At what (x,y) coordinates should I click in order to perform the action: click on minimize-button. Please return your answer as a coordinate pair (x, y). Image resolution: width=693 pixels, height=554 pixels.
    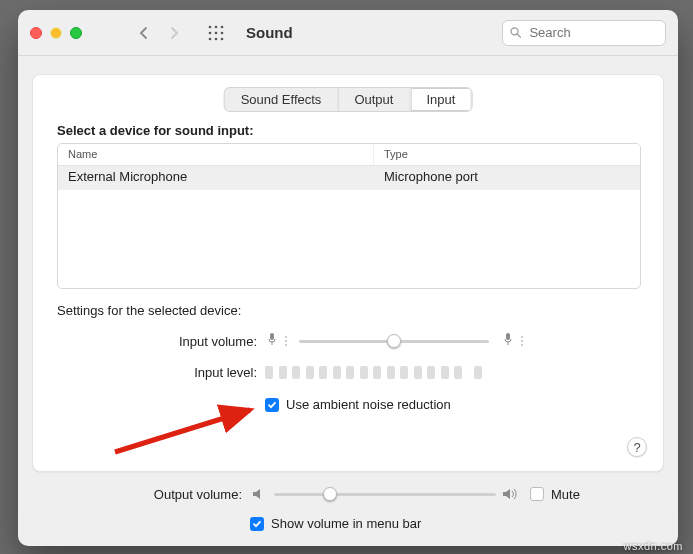
    Looking at the image, I should click on (56, 33).